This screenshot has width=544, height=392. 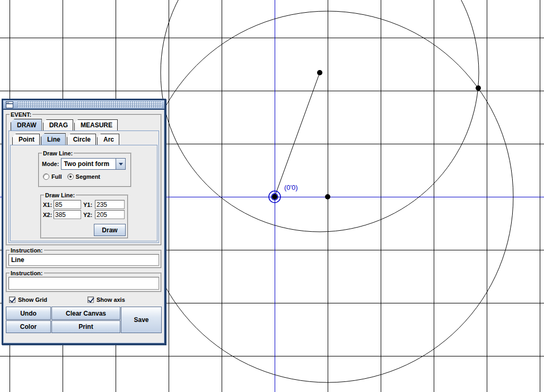 What do you see at coordinates (60, 195) in the screenshot?
I see `draw-line-coords-group-label: Draw Line:` at bounding box center [60, 195].